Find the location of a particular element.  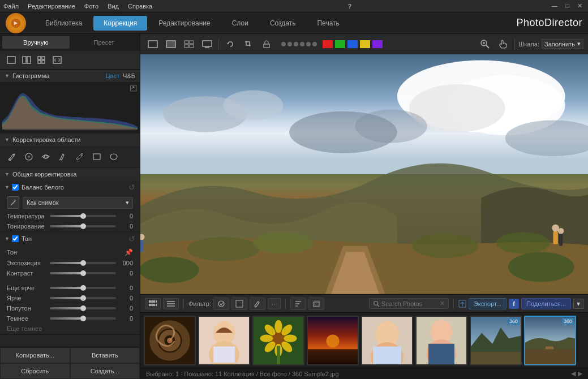

darker-slider is located at coordinates (83, 318).